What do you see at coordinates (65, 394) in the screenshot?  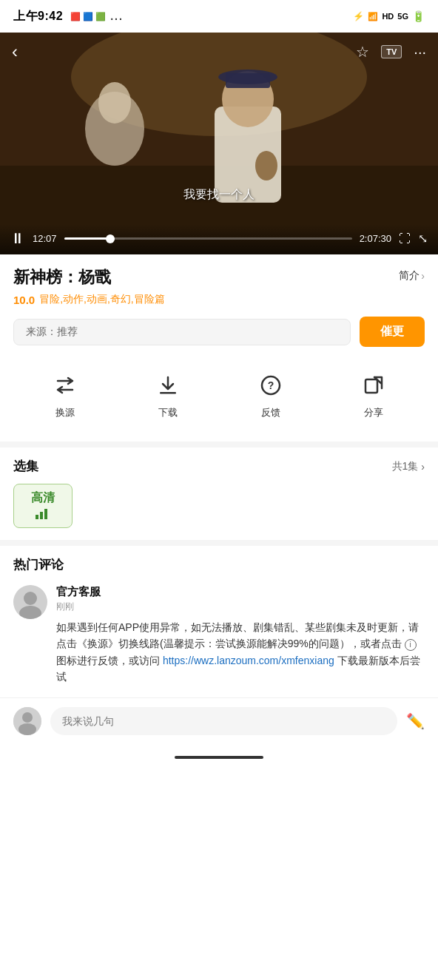 I see `action-switch-source: 换源` at bounding box center [65, 394].